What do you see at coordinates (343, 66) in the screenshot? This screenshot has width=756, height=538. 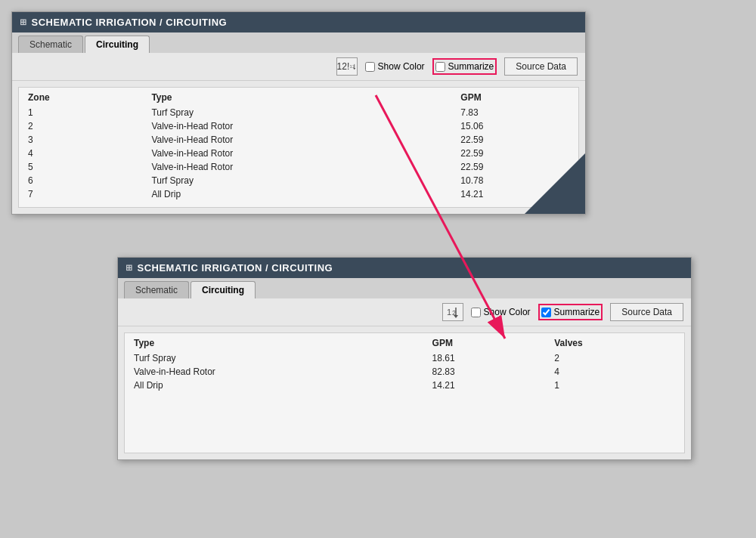 I see `sort-icon-1: 12!` at bounding box center [343, 66].